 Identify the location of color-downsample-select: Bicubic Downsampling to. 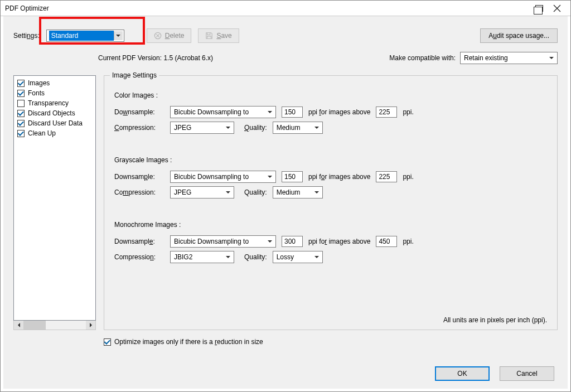
(223, 112).